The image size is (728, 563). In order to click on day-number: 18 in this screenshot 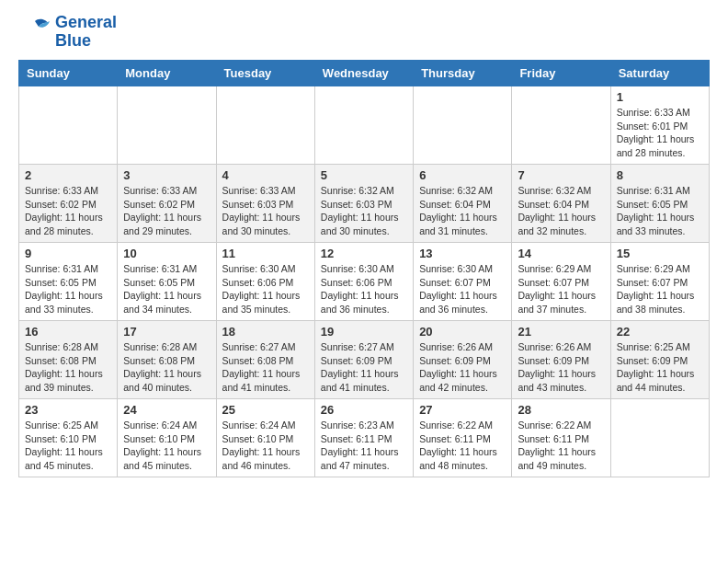, I will do `click(266, 331)`.